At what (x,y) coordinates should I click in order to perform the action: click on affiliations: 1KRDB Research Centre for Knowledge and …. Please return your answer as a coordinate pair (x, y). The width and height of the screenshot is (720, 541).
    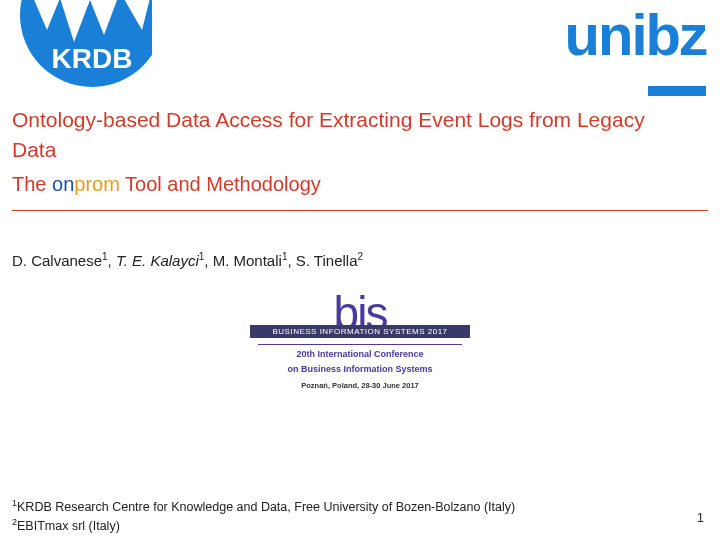
    Looking at the image, I should click on (264, 516).